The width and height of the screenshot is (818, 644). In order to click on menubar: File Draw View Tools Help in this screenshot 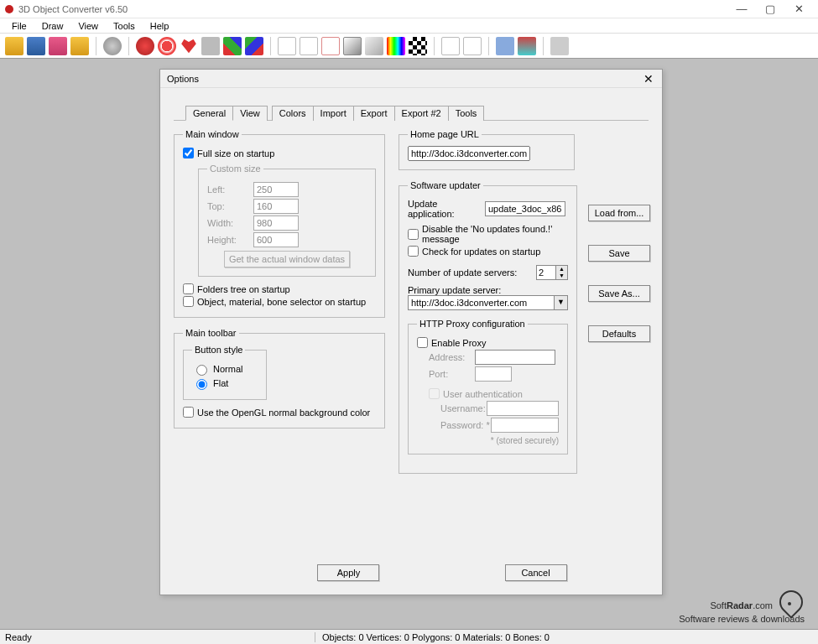, I will do `click(409, 26)`.